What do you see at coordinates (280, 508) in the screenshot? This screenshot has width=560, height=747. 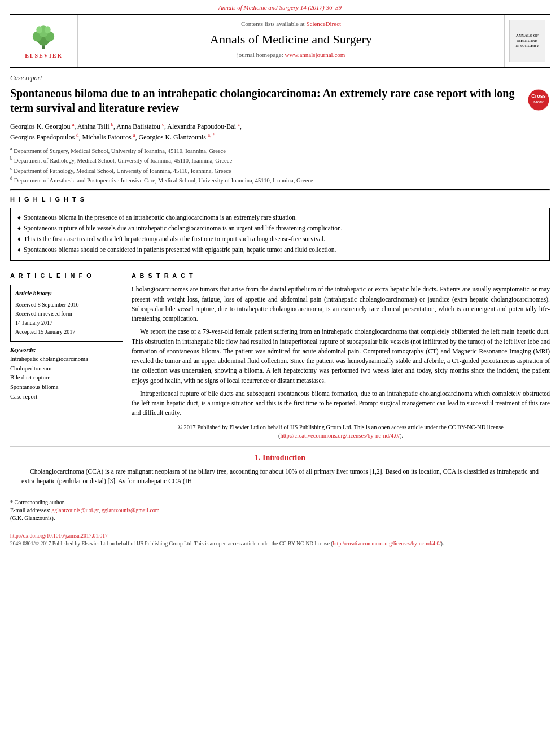 I see `footnote-area: * Corresponding author. E-mail addresses…` at bounding box center [280, 508].